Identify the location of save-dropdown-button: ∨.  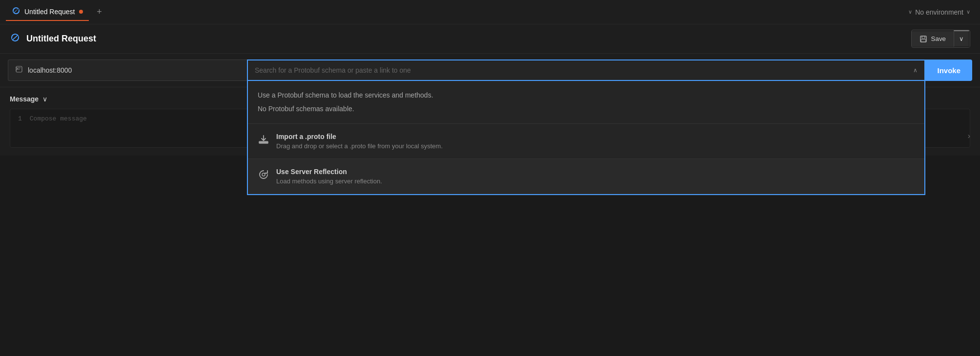
(961, 39).